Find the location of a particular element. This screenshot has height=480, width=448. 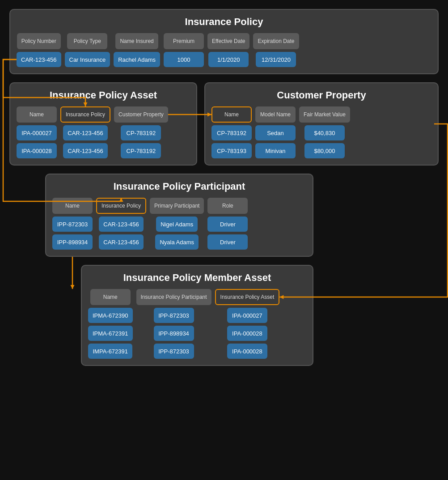

table-column: RoleDriverDriver is located at coordinates (228, 224).